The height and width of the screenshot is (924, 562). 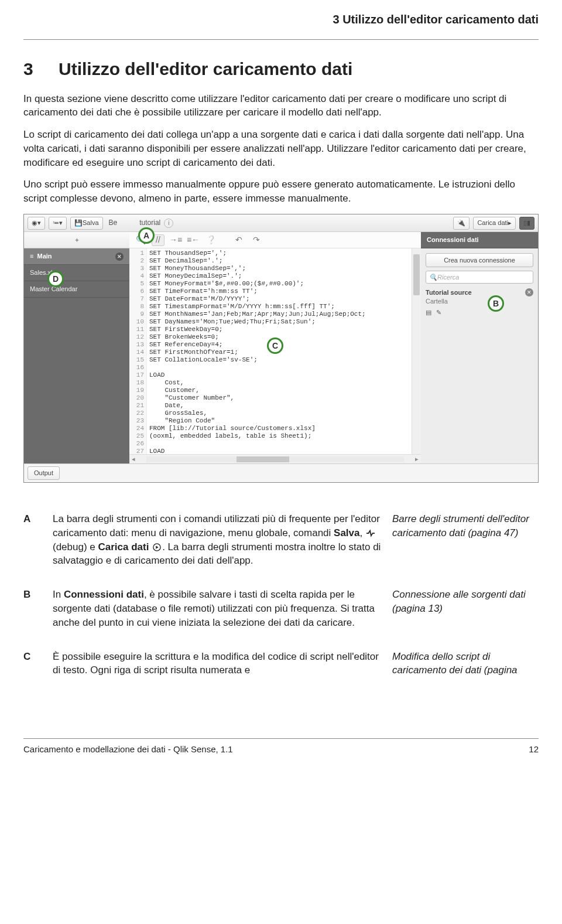 I want to click on load-data-label: Carica dati, so click(x=493, y=223).